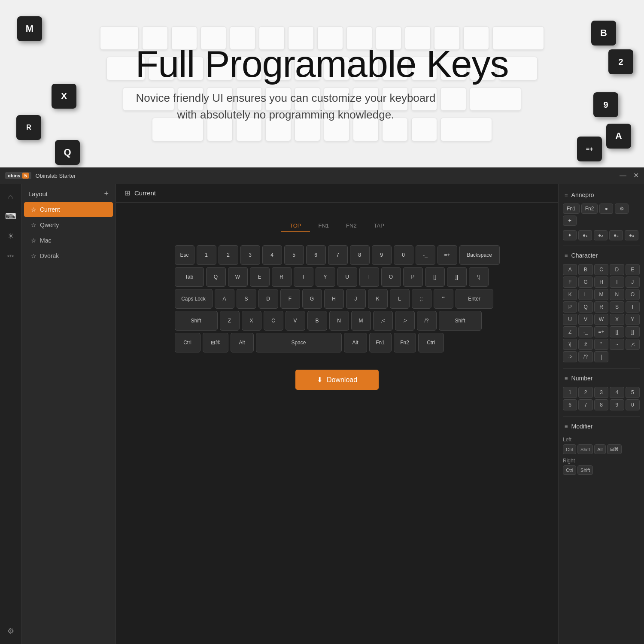  What do you see at coordinates (316, 255) in the screenshot?
I see `key-6: 6` at bounding box center [316, 255].